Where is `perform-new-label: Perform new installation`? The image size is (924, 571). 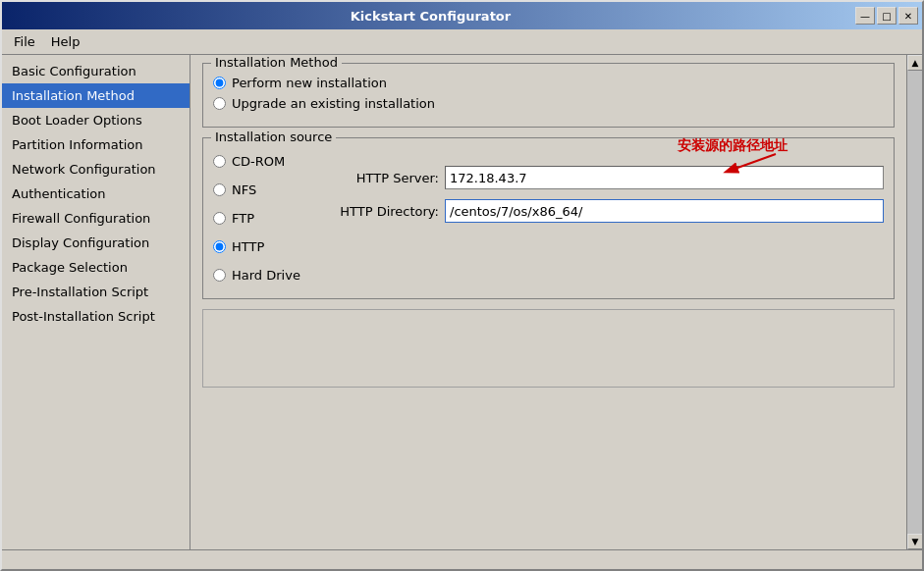 perform-new-label: Perform new installation is located at coordinates (309, 82).